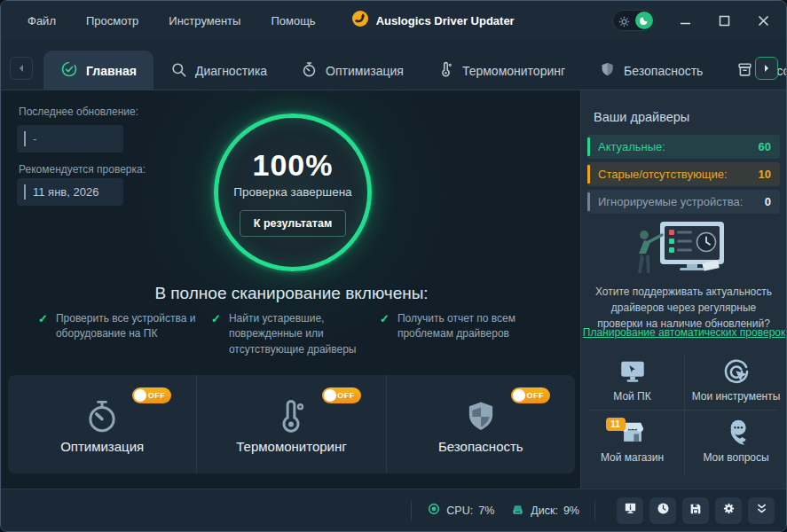  Describe the element at coordinates (633, 432) in the screenshot. I see `store-icon: 11` at that location.